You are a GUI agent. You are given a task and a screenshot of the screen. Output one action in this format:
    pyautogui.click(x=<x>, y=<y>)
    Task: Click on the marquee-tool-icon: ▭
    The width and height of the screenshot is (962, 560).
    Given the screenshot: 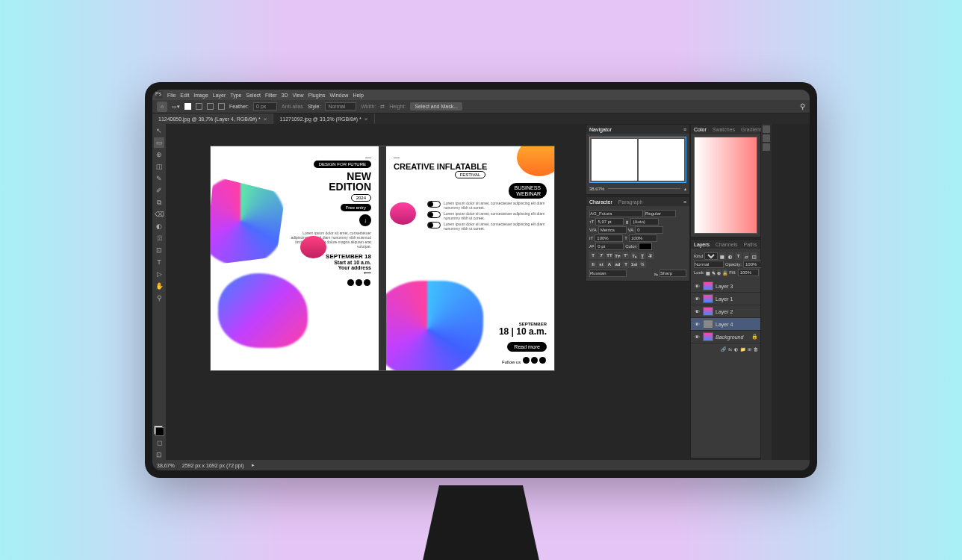 What is the action you would take?
    pyautogui.click(x=159, y=143)
    